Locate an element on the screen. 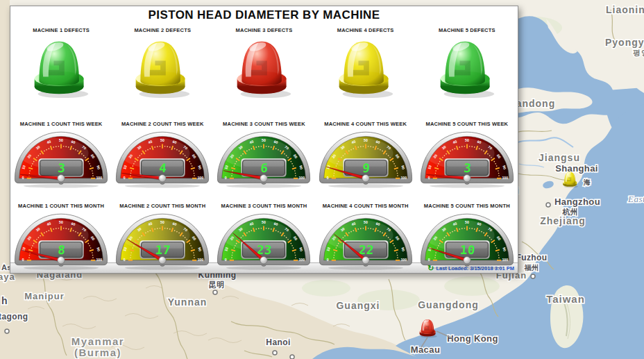 This screenshot has width=644, height=359. map-label: Yunnan is located at coordinates (187, 302).